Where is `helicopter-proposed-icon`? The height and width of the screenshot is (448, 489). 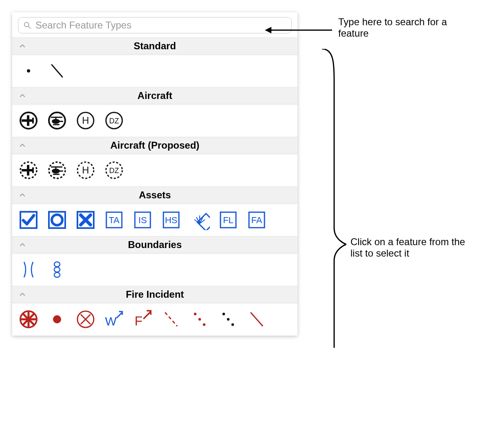
helicopter-proposed-icon is located at coordinates (57, 170).